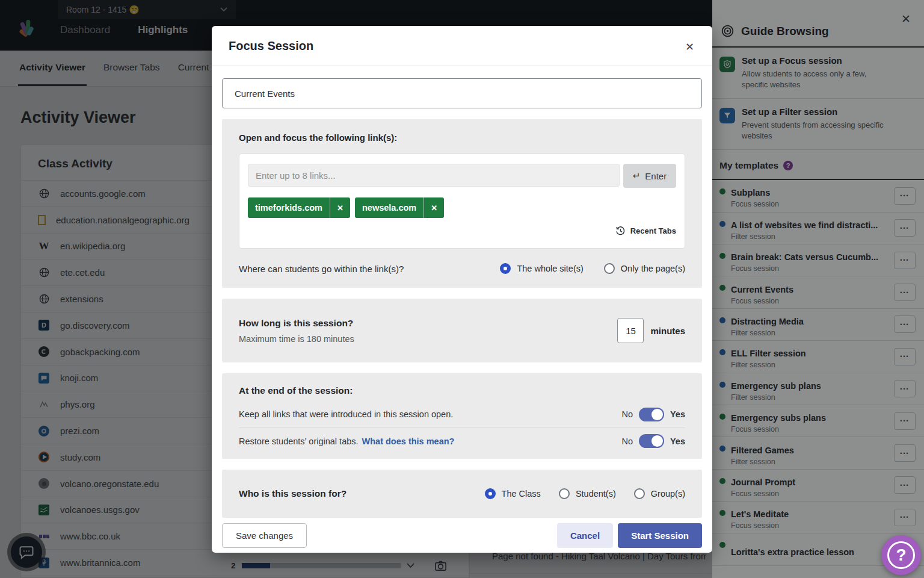  What do you see at coordinates (462, 494) in the screenshot?
I see `audience-section: Who is this session for? The Class Stude…` at bounding box center [462, 494].